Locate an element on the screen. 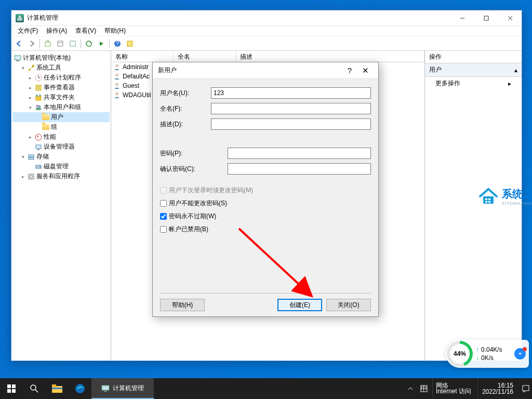  tree-disk-mgmt: 磁盘管理 is located at coordinates (61, 166).